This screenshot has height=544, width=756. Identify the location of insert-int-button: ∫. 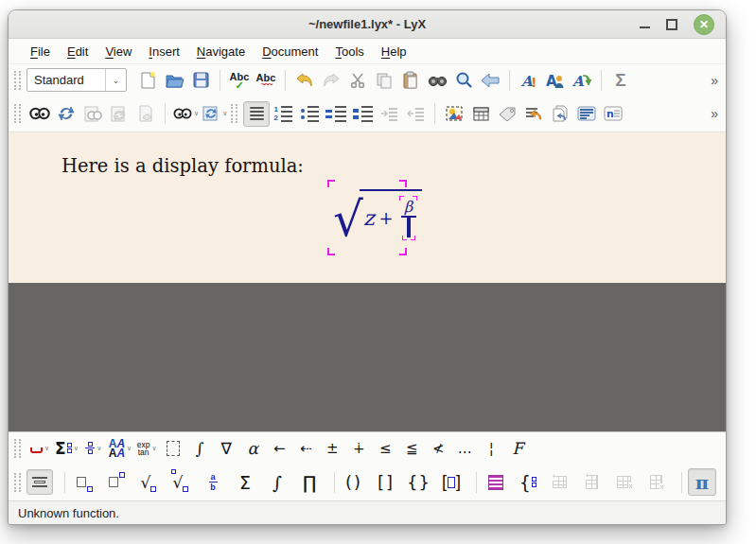
(277, 483).